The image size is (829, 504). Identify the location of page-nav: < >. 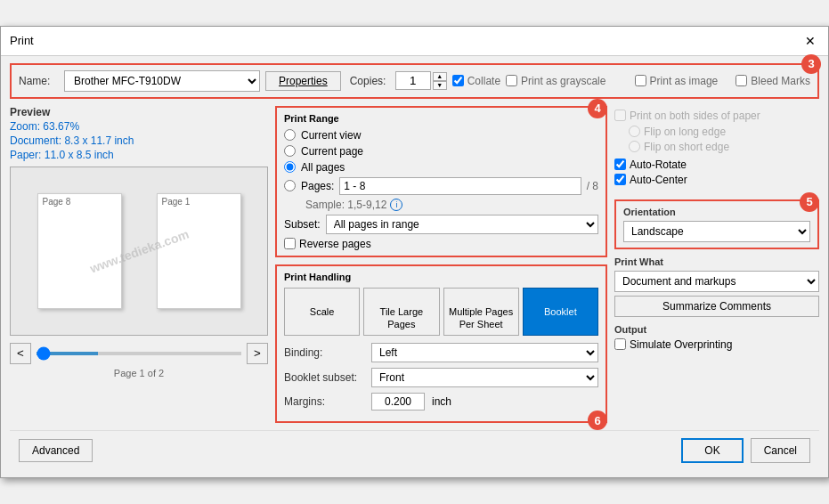
(139, 354).